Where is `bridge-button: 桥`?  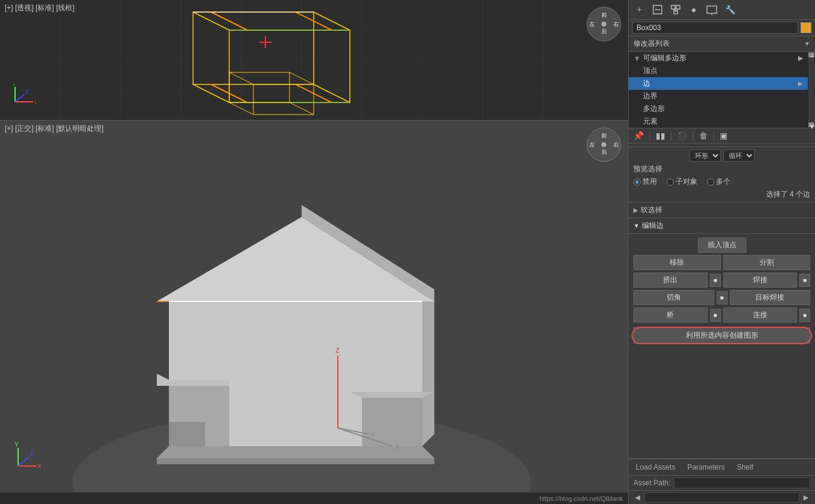 bridge-button: 桥 is located at coordinates (671, 315).